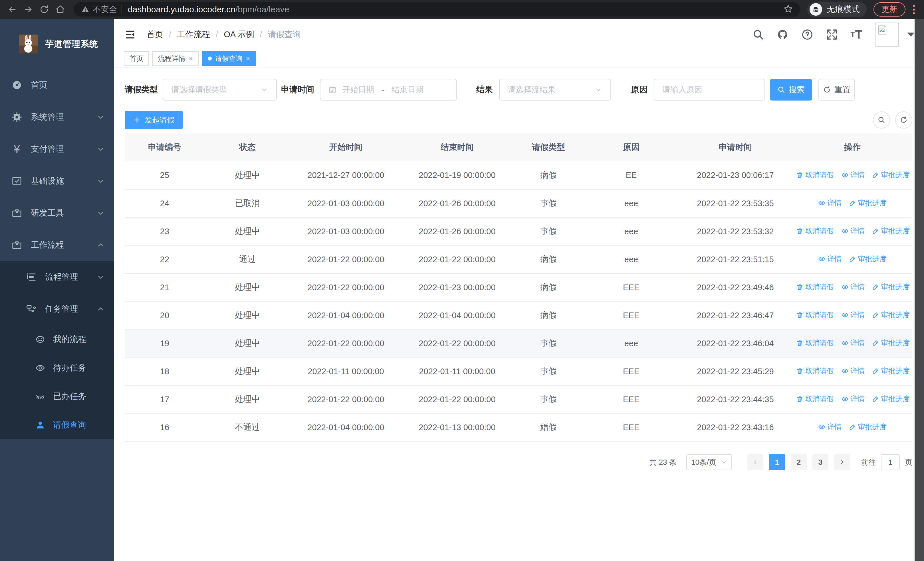 The width and height of the screenshot is (924, 561). Describe the element at coordinates (777, 462) in the screenshot. I see `page-button-1: 1` at that location.